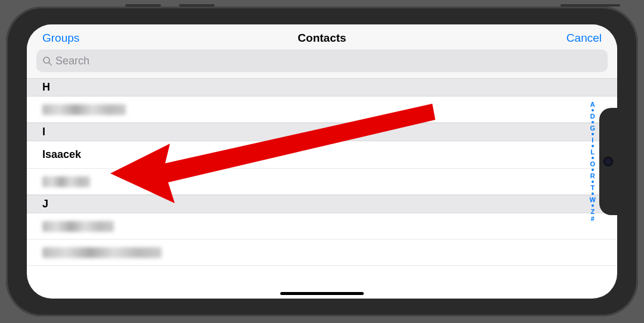  I want to click on section-header-H: H, so click(322, 87).